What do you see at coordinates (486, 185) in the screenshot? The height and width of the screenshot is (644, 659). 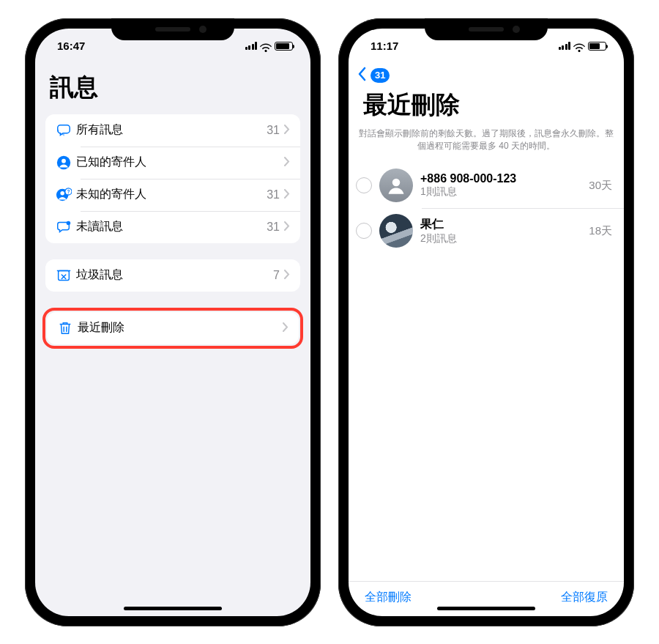 I see `deleted-item: +886 908-000-123 1則訊息 30天` at bounding box center [486, 185].